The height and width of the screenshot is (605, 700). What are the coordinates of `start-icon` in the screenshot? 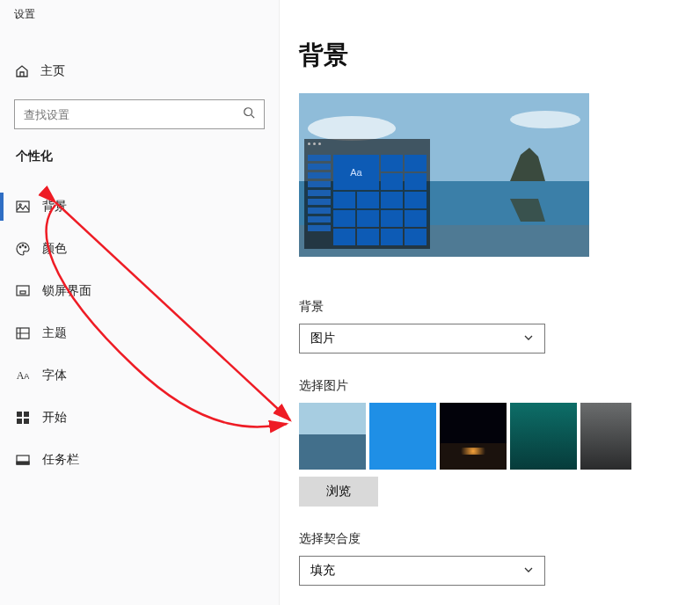 It's located at (23, 418).